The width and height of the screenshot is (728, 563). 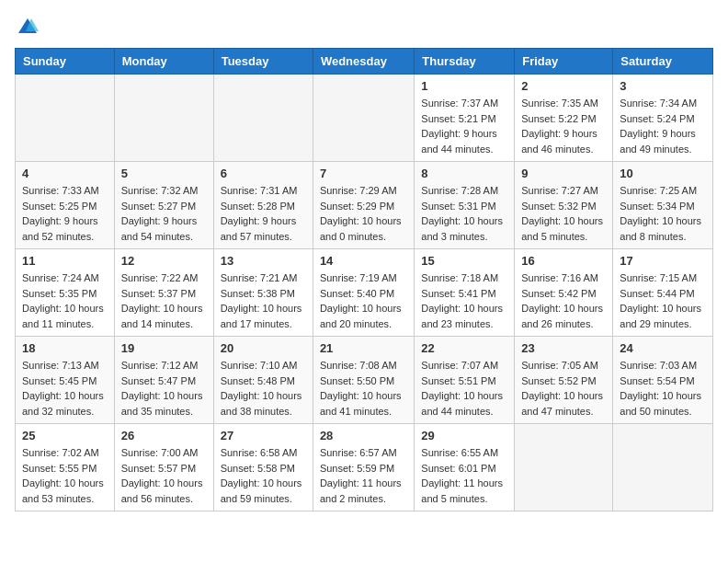 What do you see at coordinates (263, 301) in the screenshot?
I see `day-info: Sunrise: 7:21 AMSunset: 5:38 PMDaylight:…` at bounding box center [263, 301].